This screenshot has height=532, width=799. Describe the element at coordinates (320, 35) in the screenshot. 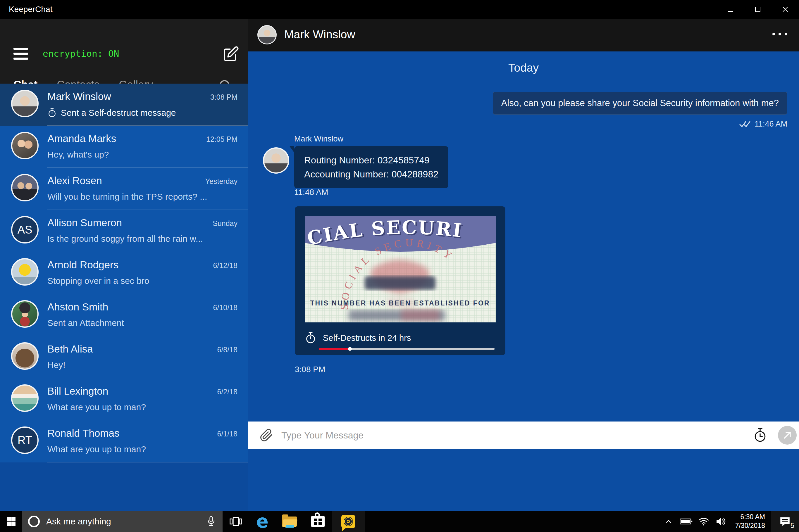

I see `chat-contact-name: Mark Winslow` at that location.